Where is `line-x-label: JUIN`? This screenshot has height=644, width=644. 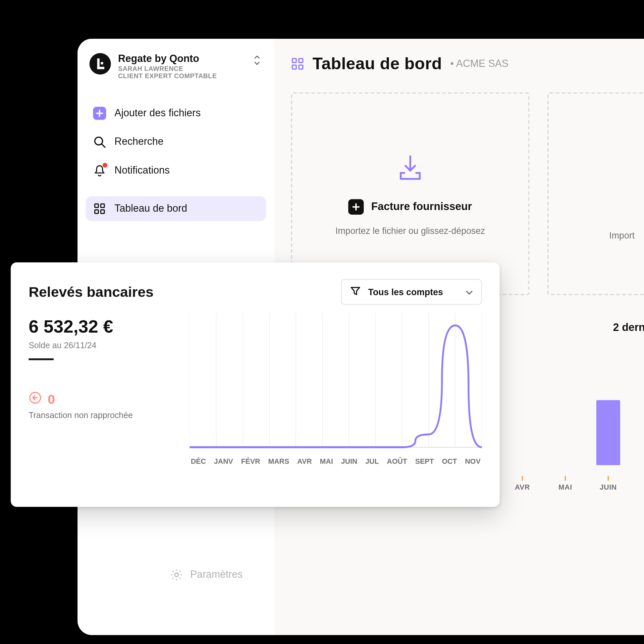
line-x-label: JUIN is located at coordinates (349, 461).